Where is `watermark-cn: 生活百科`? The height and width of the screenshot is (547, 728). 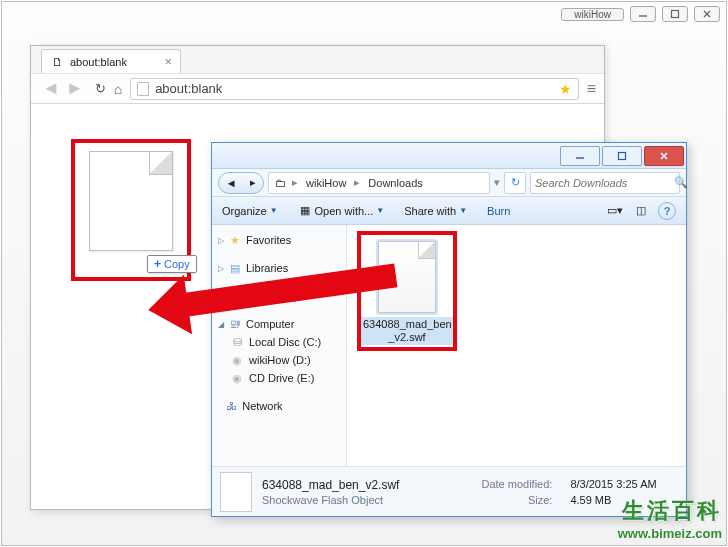 watermark-cn: 生活百科 is located at coordinates (670, 511).